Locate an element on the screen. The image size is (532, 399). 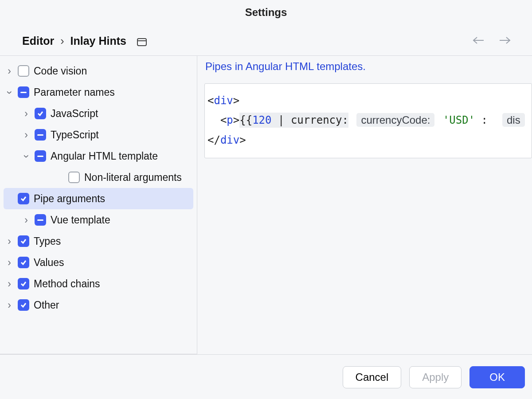
tree-item-pipe-arguments: Pipe arguments is located at coordinates (98, 199).